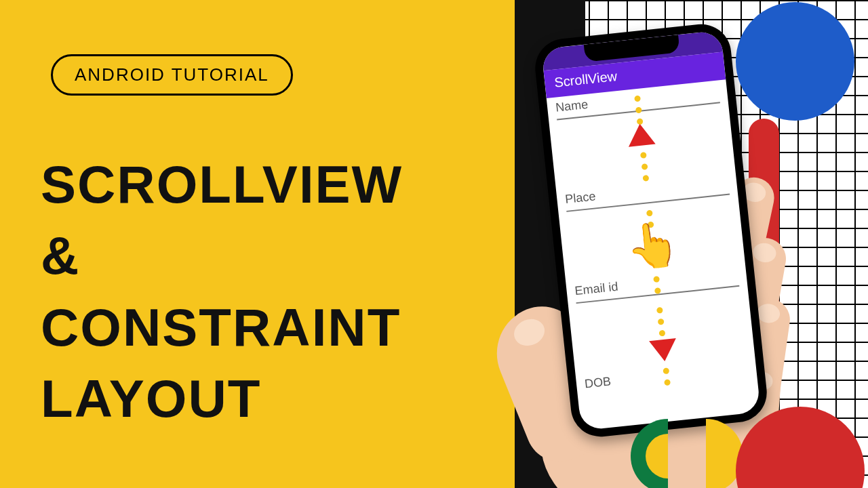  I want to click on field-label-place: Place, so click(580, 198).